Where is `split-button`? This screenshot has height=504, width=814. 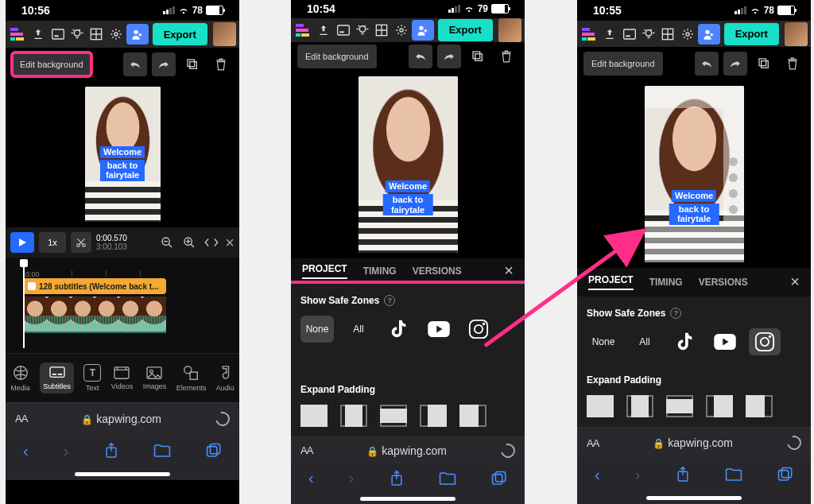 split-button is located at coordinates (81, 242).